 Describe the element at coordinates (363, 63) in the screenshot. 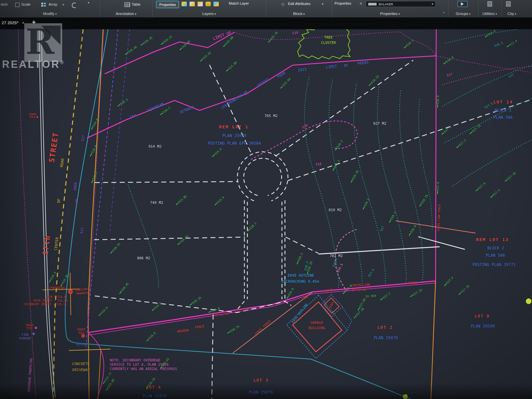

I see `riparian-label: REEDS` at that location.